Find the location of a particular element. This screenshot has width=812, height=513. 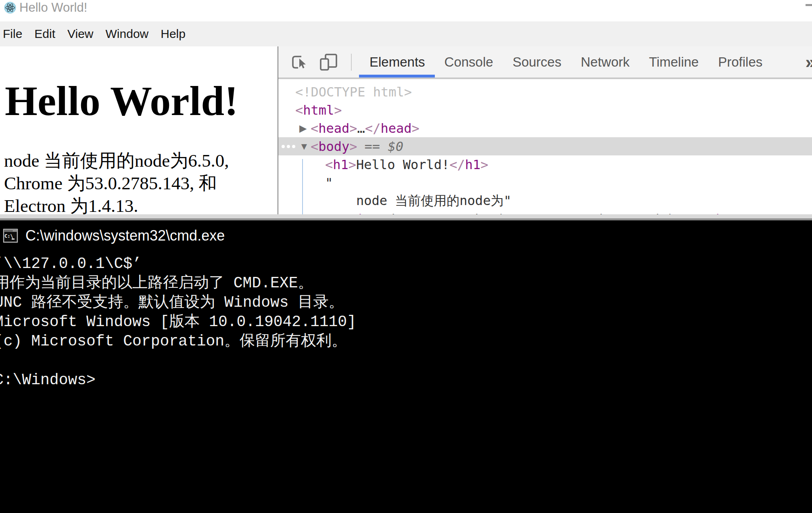

menu-edit: Edit is located at coordinates (45, 34).